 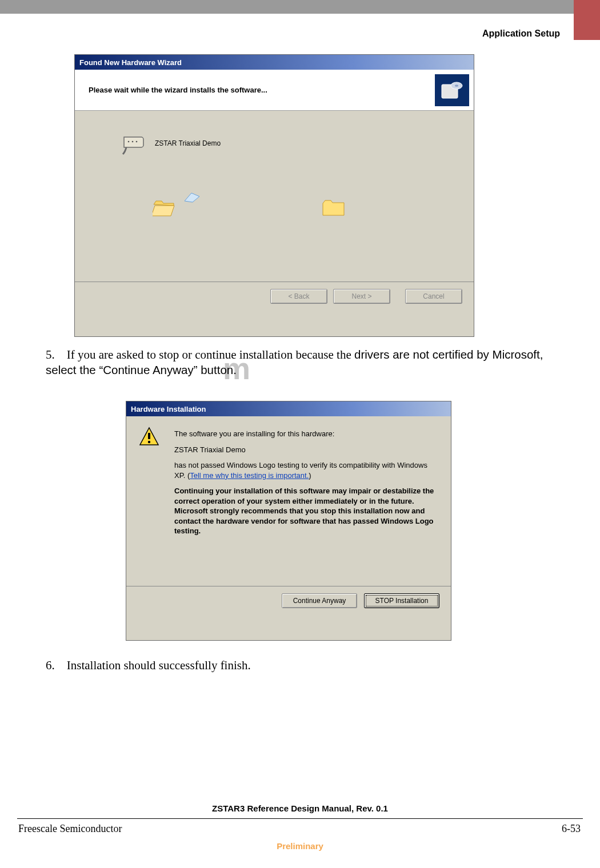 I want to click on wizard-title: Found New Hardware Wizard, so click(x=130, y=63).